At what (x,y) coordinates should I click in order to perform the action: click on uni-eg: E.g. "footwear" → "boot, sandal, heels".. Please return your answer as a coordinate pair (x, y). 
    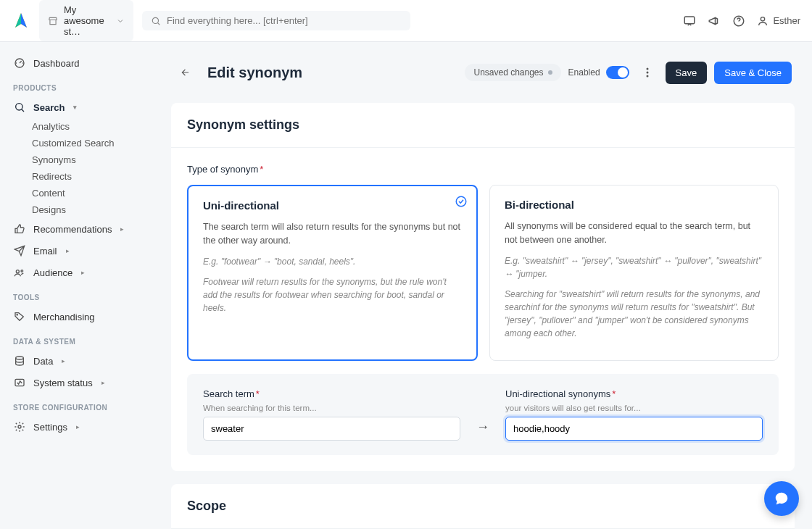
    Looking at the image, I should click on (332, 262).